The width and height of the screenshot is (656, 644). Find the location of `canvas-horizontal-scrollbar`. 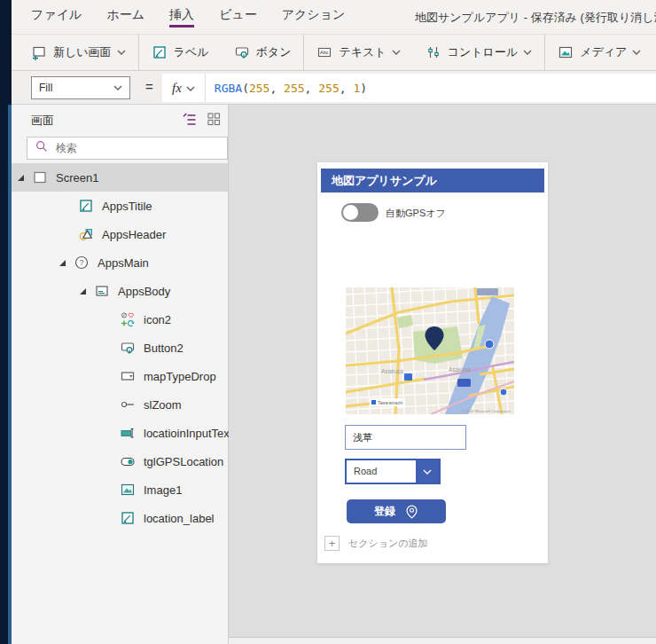

canvas-horizontal-scrollbar is located at coordinates (442, 640).